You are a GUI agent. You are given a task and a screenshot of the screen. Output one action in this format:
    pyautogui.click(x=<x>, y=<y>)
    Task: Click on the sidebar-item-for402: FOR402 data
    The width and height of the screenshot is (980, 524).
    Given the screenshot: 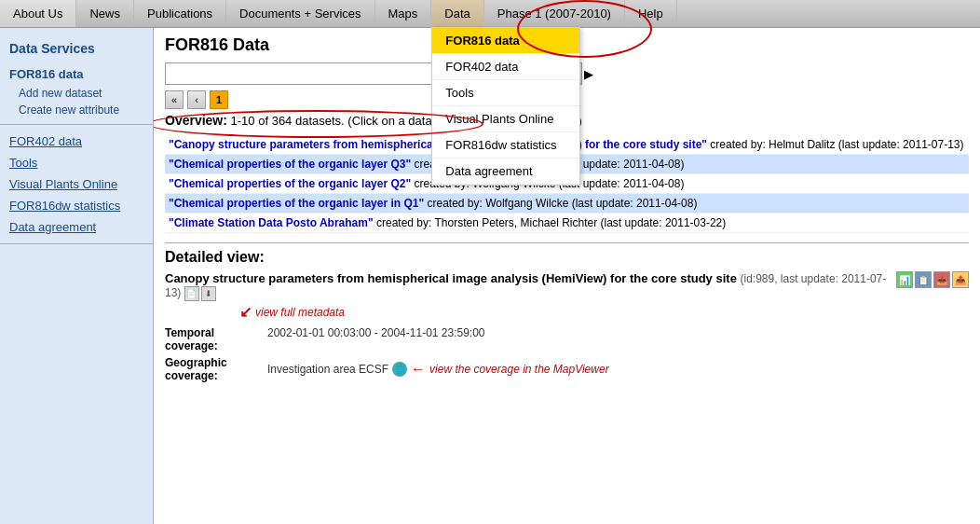 What is the action you would take?
    pyautogui.click(x=76, y=142)
    